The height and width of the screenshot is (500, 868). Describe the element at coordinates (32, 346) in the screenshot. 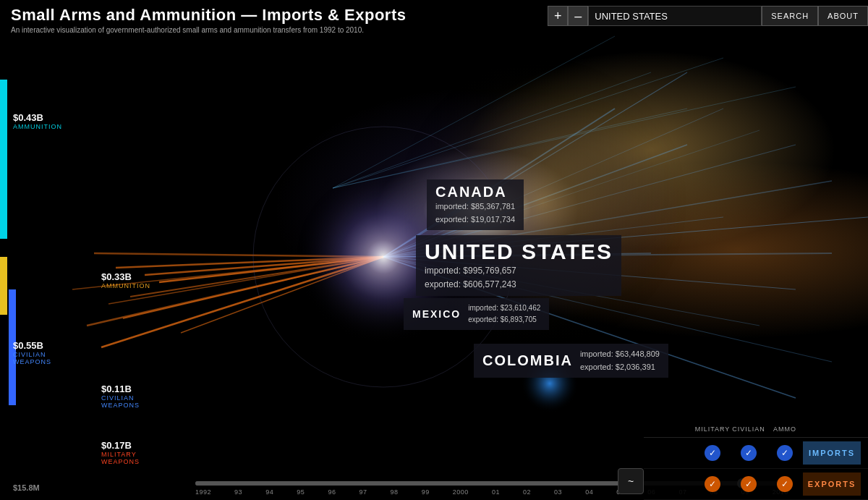

I see `stat-value-3: $0.55B` at that location.